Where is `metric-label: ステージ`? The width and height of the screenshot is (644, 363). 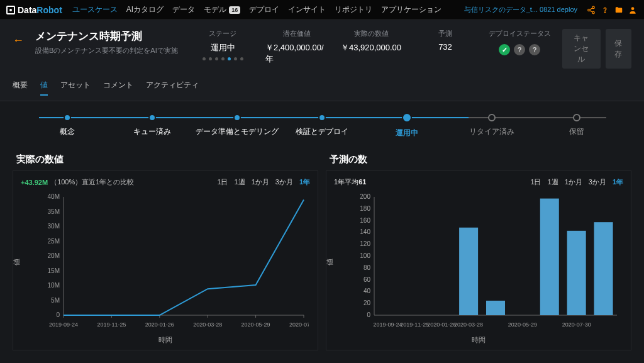 metric-label: ステージ is located at coordinates (223, 34).